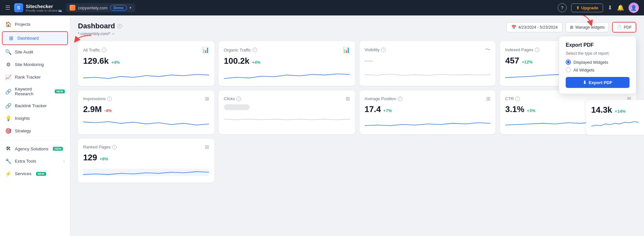 This screenshot has height=236, width=644. I want to click on agency-solutions-icon: 🛠, so click(8, 149).